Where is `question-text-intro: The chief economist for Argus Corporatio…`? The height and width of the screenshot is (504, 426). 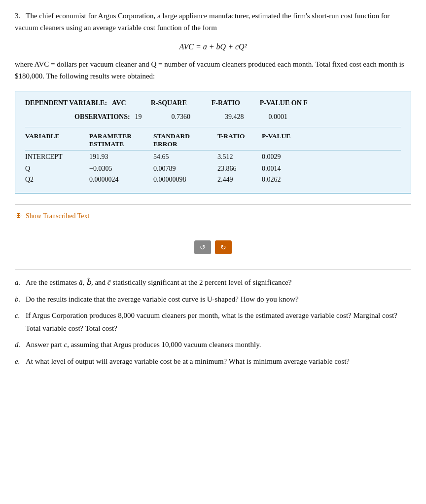
question-text-intro: The chief economist for Argus Corporatio… is located at coordinates (202, 22).